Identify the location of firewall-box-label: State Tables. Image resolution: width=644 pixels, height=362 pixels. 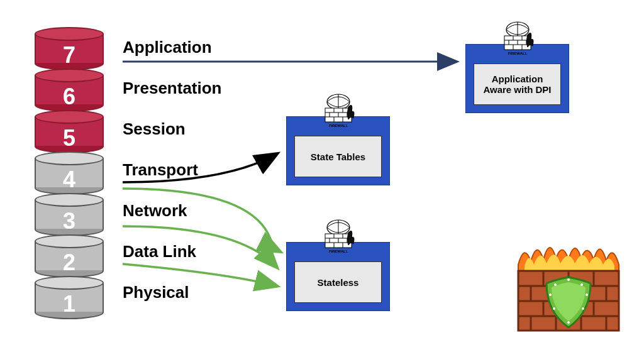
(338, 156).